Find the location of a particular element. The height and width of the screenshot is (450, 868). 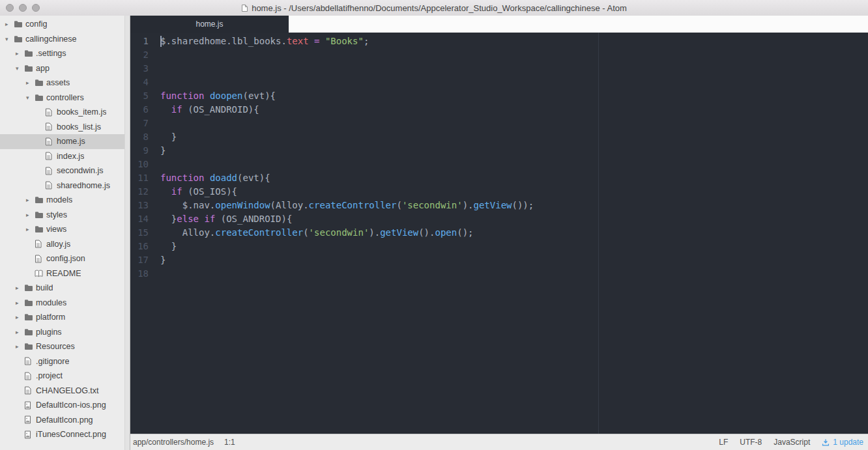

minimize-button is located at coordinates (23, 8).